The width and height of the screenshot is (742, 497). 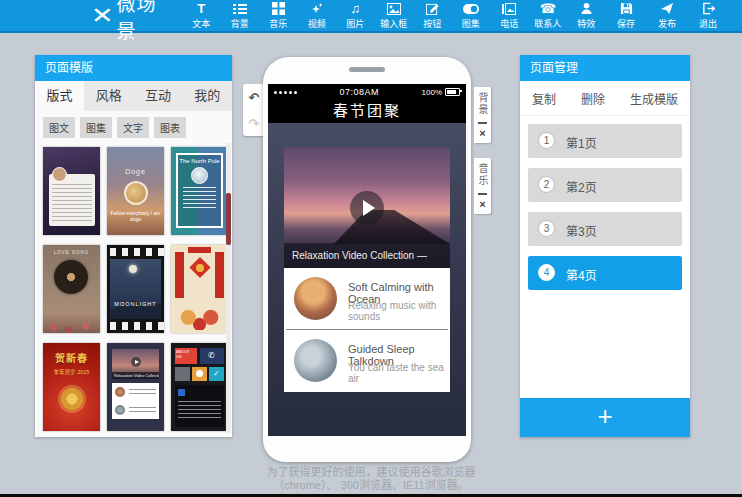 What do you see at coordinates (367, 92) in the screenshot?
I see `phone-statusbar: 07:08AM 100%` at bounding box center [367, 92].